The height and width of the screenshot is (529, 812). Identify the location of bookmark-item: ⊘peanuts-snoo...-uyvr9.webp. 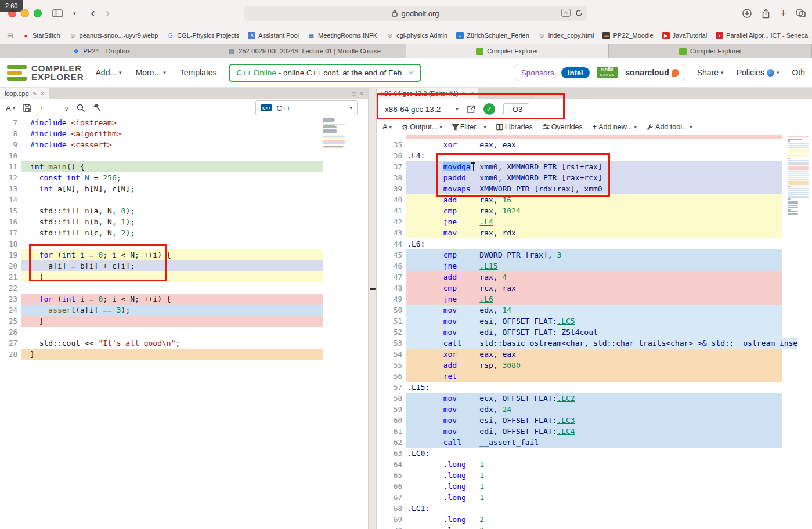
(114, 36).